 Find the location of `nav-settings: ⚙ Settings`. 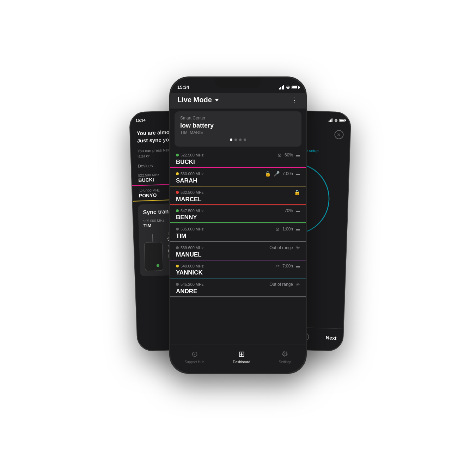

nav-settings: ⚙ Settings is located at coordinates (285, 357).